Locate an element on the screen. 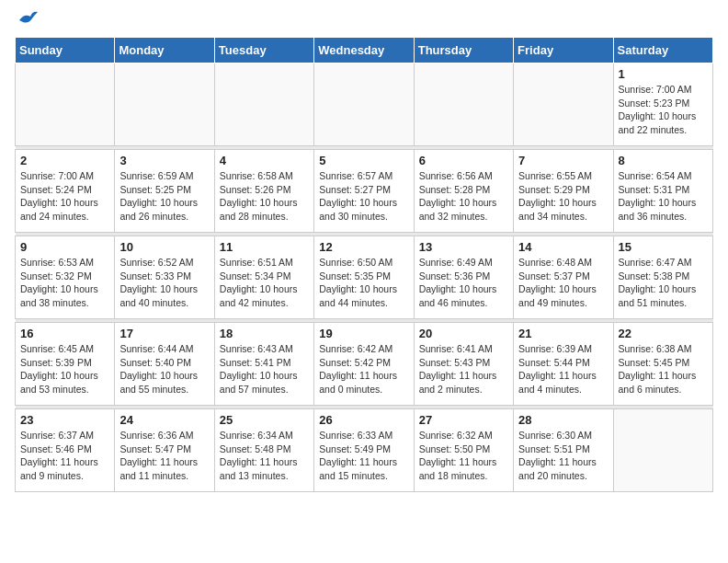 Image resolution: width=728 pixels, height=563 pixels. calendar-cell: 17Sunrise: 6:44 AM Sunset: 5:40 PM Dayli… is located at coordinates (165, 364).